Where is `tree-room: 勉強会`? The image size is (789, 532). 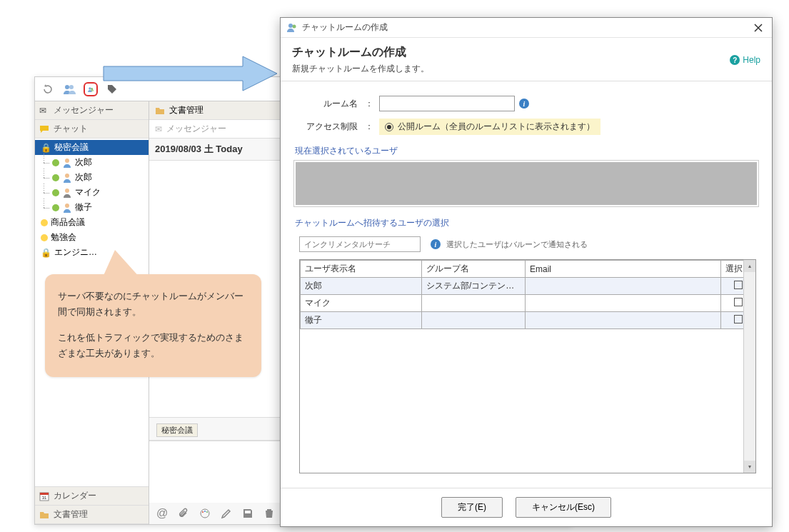 tree-room: 勉強会 is located at coordinates (91, 237).